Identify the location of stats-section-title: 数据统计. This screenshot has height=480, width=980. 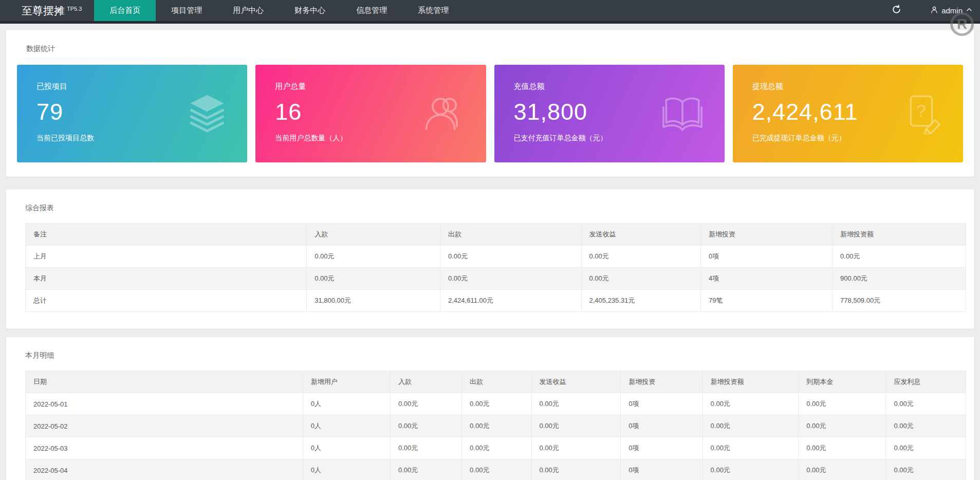
(490, 47).